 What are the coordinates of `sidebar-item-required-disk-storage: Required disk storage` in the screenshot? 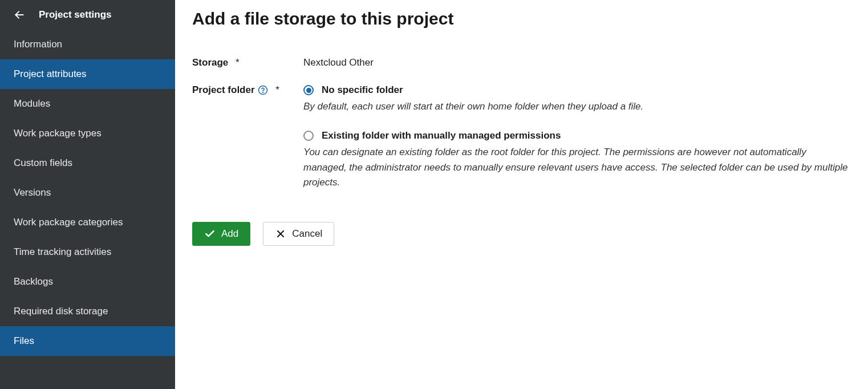 It's located at (88, 311).